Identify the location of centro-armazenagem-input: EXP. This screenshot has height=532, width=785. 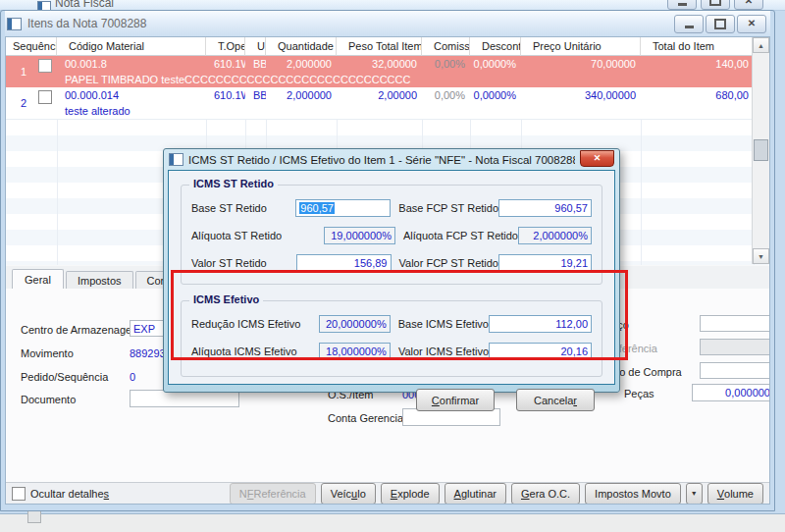
(148, 328).